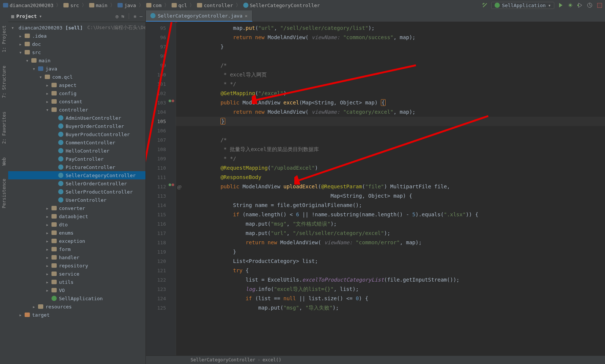 Image resolution: width=605 pixels, height=364 pixels. Describe the element at coordinates (161, 28) in the screenshot. I see `line-number: 95` at that location.